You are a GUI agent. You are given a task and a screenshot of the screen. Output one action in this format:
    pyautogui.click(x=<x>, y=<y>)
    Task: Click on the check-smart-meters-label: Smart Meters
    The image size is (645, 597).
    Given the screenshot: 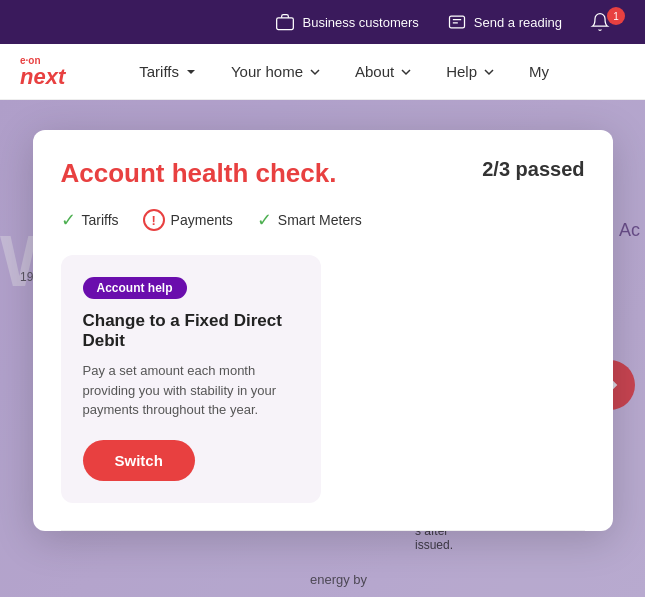 What is the action you would take?
    pyautogui.click(x=320, y=220)
    